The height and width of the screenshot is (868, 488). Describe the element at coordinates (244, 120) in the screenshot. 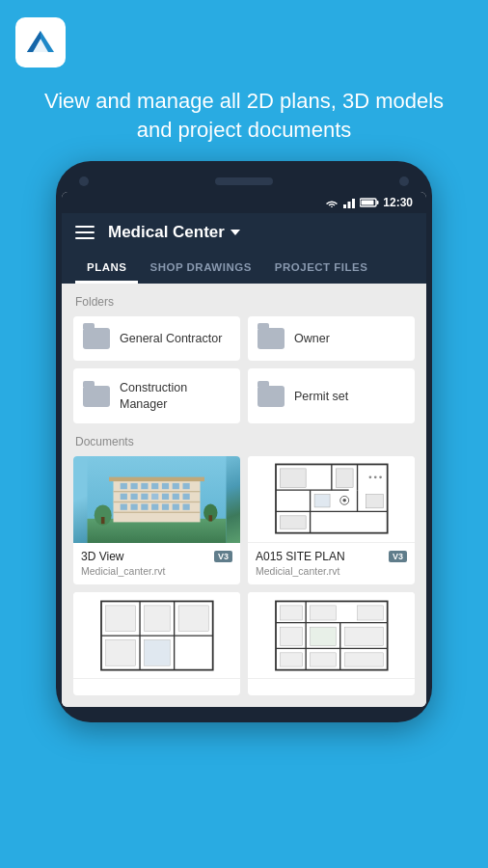

I see `app-headline: View and manage all 2D plans, 3D models …` at that location.